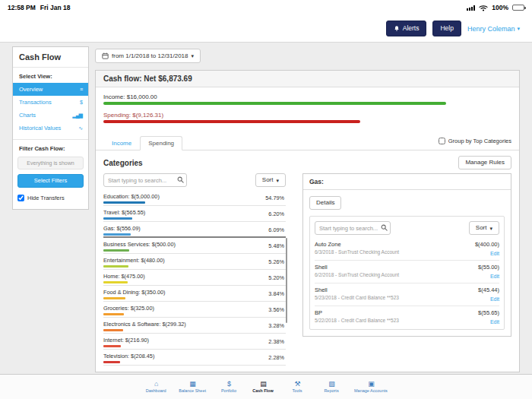 This screenshot has width=532, height=399. I want to click on category-row-electronics-software: Electronics & Software: $(299.32) 3.28%, so click(195, 325).